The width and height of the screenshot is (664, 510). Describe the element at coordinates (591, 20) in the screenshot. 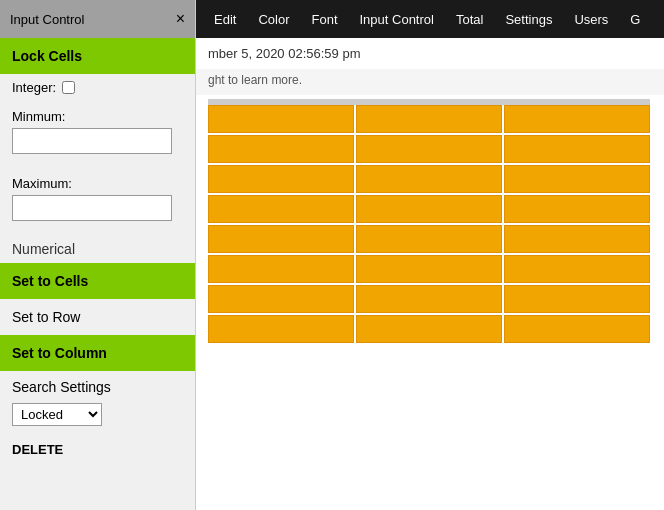

I see `menu-users: Users` at that location.